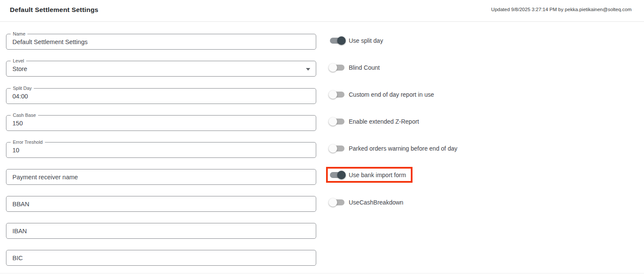 This screenshot has height=276, width=644. Describe the element at coordinates (367, 202) in the screenshot. I see `toggle-row-use-cash-breakdown: UseCashBreakdown` at that location.